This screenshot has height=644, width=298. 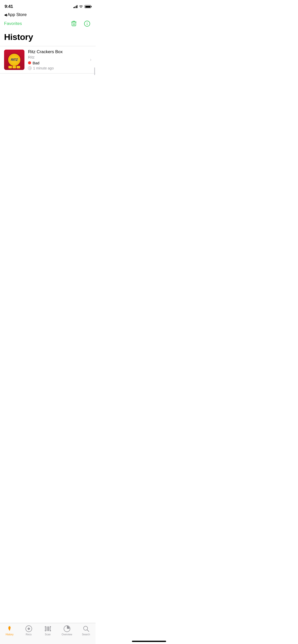 What do you see at coordinates (48, 6) in the screenshot?
I see `status-bar: 9:41` at bounding box center [48, 6].